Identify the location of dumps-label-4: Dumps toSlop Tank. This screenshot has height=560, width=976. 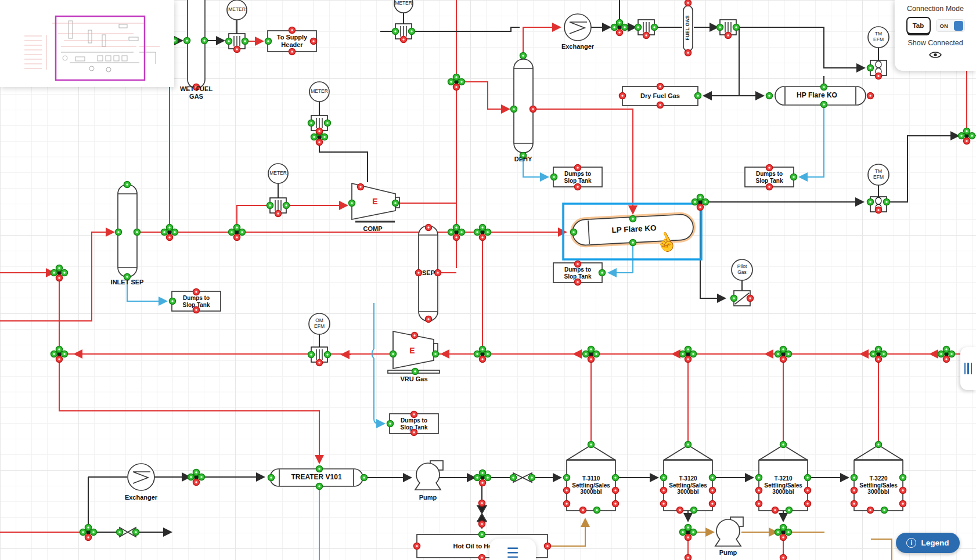
(196, 302).